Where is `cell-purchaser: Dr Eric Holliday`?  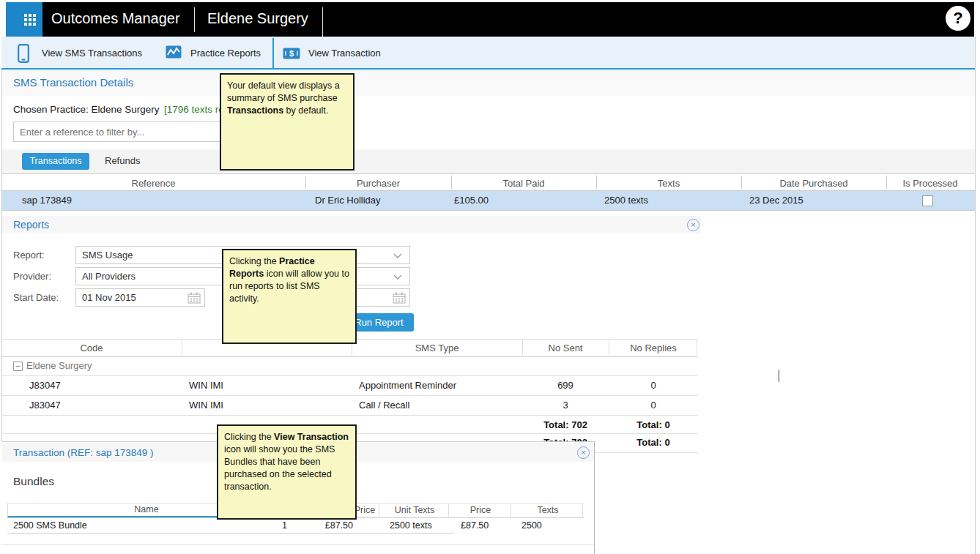 cell-purchaser: Dr Eric Holliday is located at coordinates (348, 201).